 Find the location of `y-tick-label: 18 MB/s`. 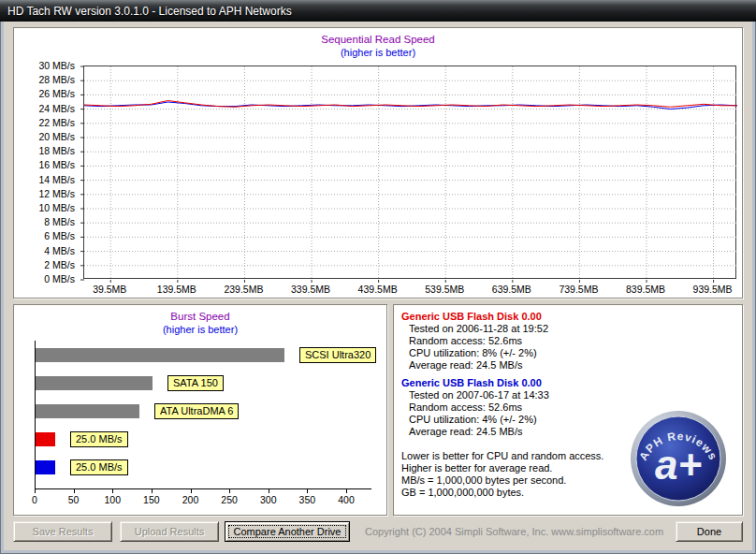

y-tick-label: 18 MB/s is located at coordinates (56, 151).